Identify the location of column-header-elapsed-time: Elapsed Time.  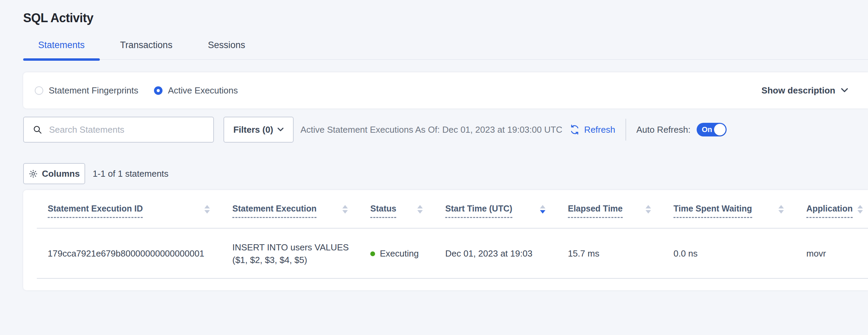
(613, 209).